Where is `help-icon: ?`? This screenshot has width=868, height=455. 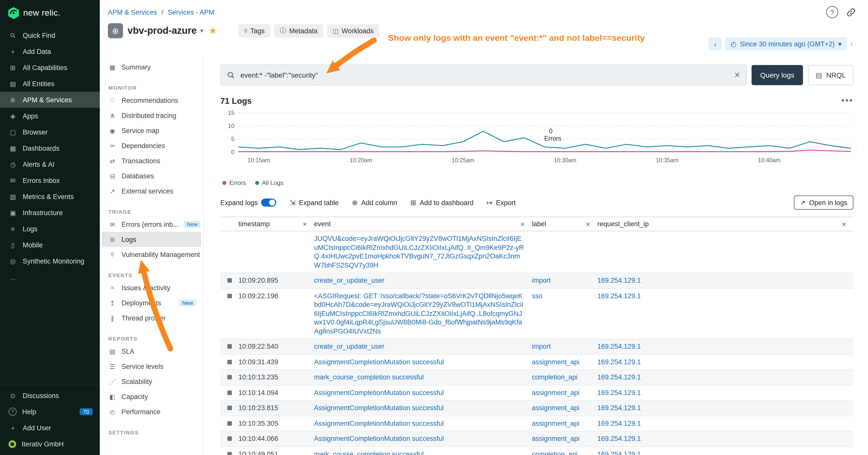
help-icon: ? is located at coordinates (832, 12).